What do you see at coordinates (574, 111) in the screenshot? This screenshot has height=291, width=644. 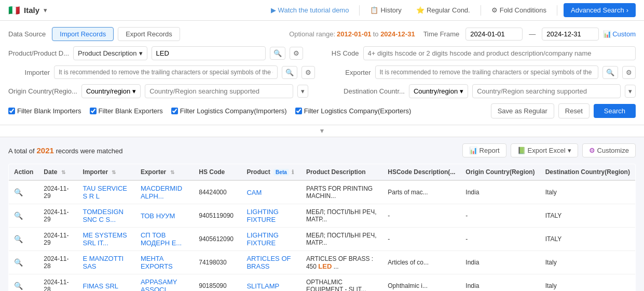 I see `reset-button: Reset` at bounding box center [574, 111].